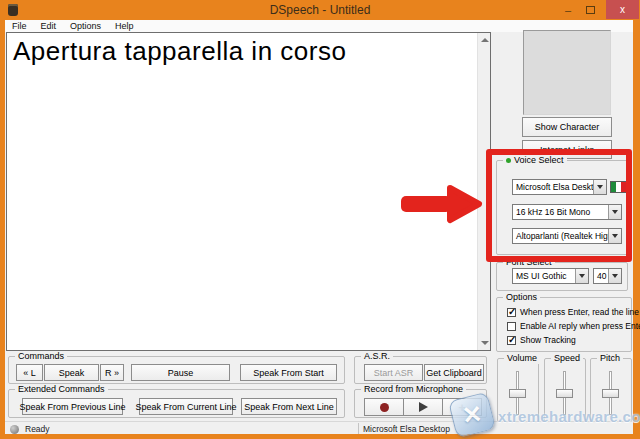  I want to click on start-asr-button: Start ASR, so click(394, 372).